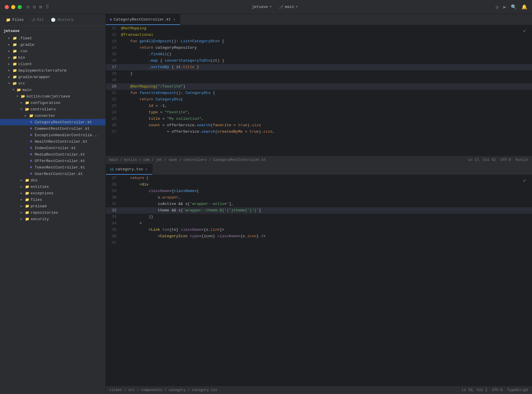 This screenshot has height=394, width=532. I want to click on tree-item-label: bin, so click(22, 58).